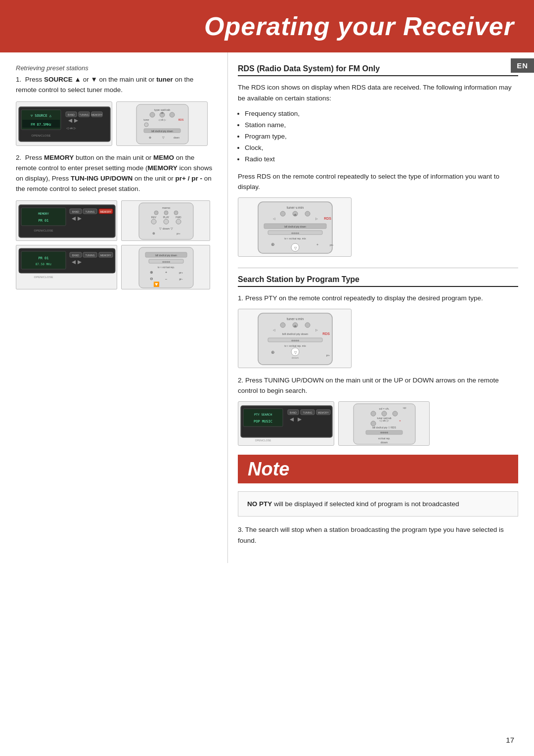 The image size is (534, 756). Describe the element at coordinates (359, 26) in the screenshot. I see `page-title: Operating your Receiver` at that location.